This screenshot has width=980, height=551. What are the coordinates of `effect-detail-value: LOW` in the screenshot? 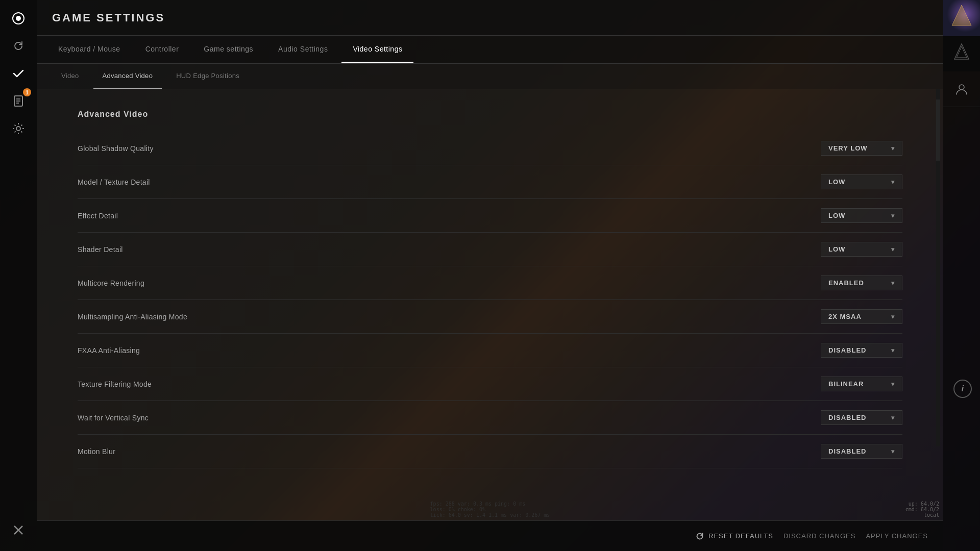 It's located at (837, 215).